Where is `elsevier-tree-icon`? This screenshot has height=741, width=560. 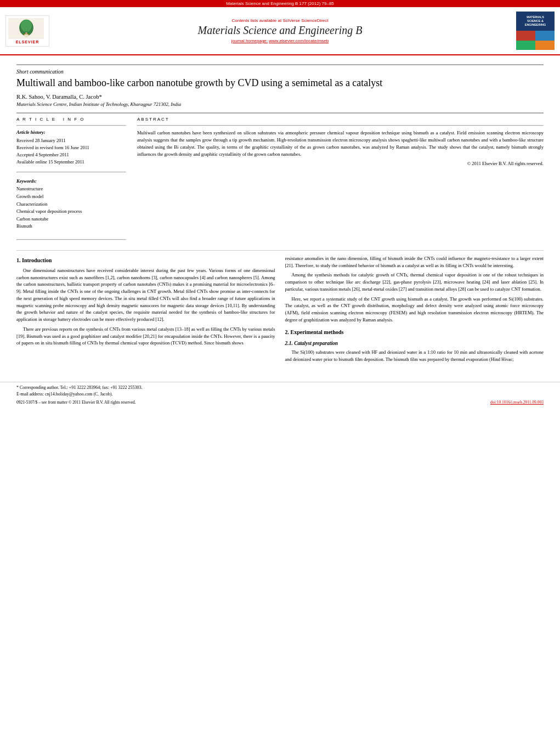
elsevier-tree-icon is located at coordinates (26, 29).